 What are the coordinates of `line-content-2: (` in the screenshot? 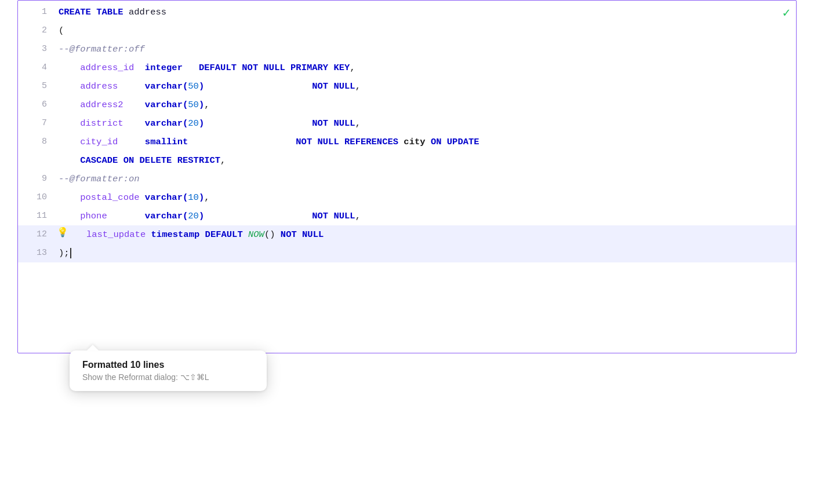 It's located at (427, 31).